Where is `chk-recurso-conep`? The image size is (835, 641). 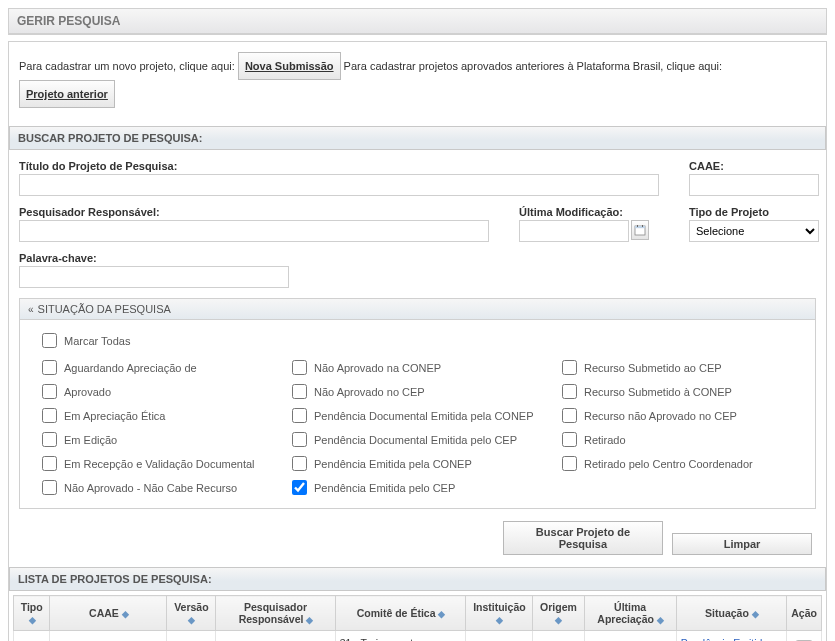 chk-recurso-conep is located at coordinates (570, 392).